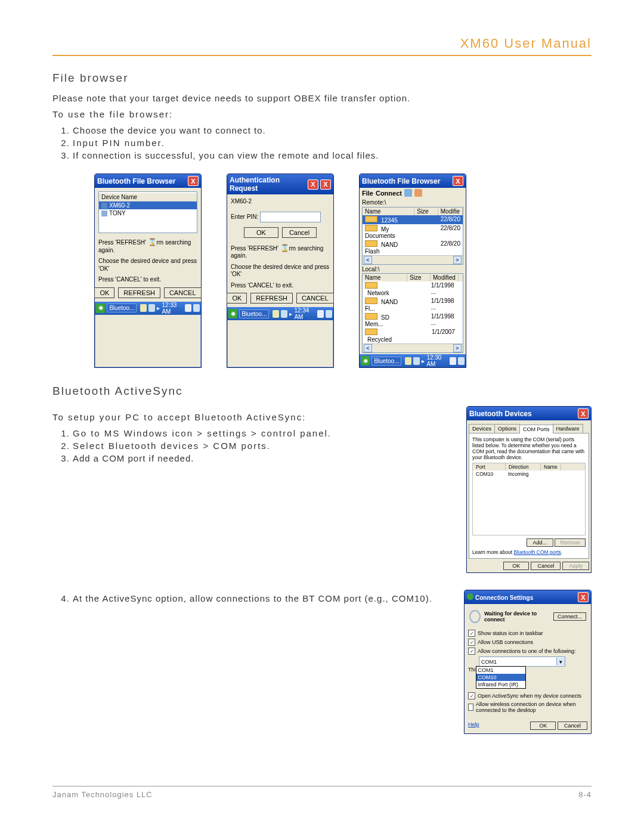 The width and height of the screenshot is (644, 833). I want to click on device-listbox: Device Name XM60-2 TONY, so click(148, 212).